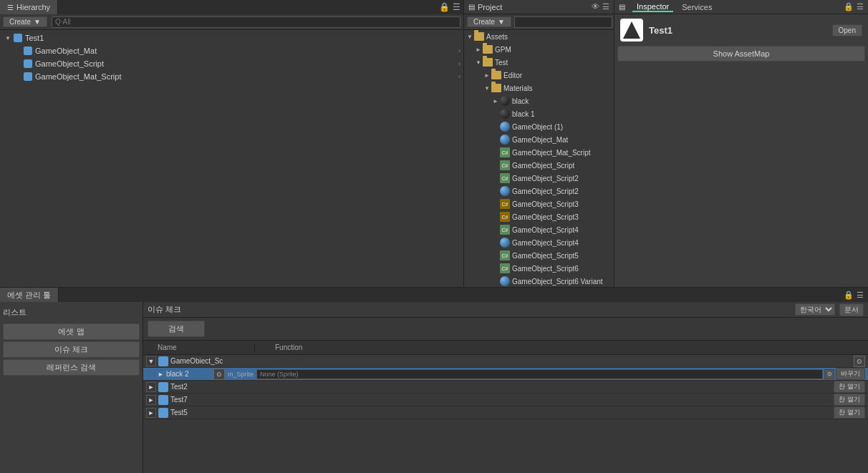 Image resolution: width=868 pixels, height=473 pixels. Describe the element at coordinates (849, 7) in the screenshot. I see `inspector-lock-icon: 🔒` at that location.